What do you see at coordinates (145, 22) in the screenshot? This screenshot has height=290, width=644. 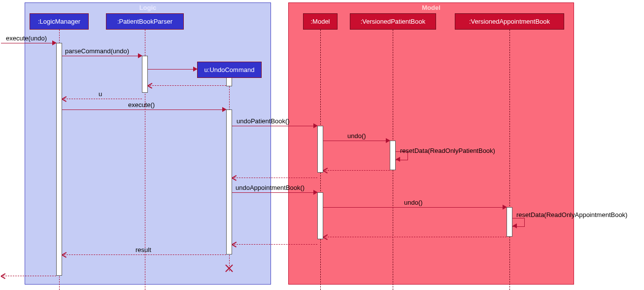 I see `participant-patient-book-parser: :PatientBookParser` at bounding box center [145, 22].